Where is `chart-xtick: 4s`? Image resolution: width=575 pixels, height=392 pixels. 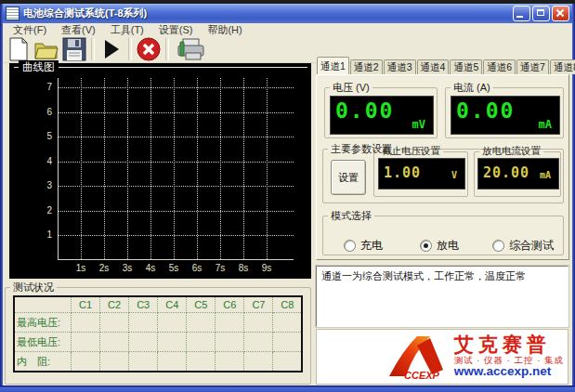 chart-xtick: 4s is located at coordinates (150, 268).